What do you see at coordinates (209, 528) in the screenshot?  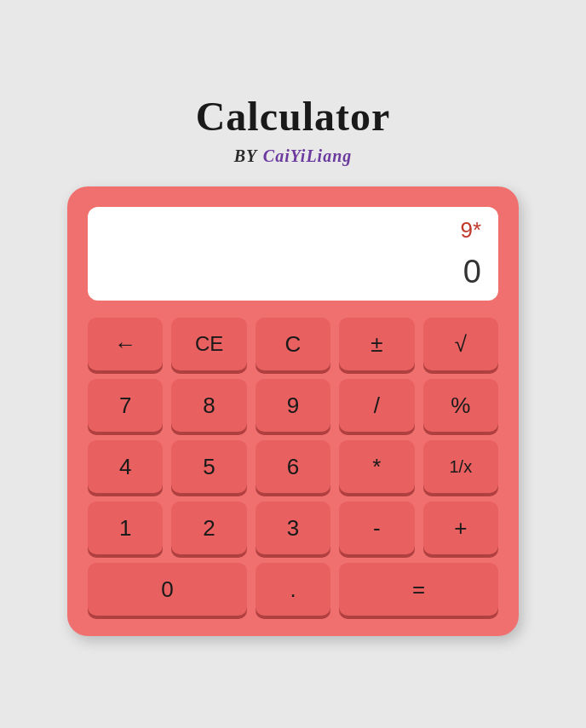 I see `two-button: 2` at bounding box center [209, 528].